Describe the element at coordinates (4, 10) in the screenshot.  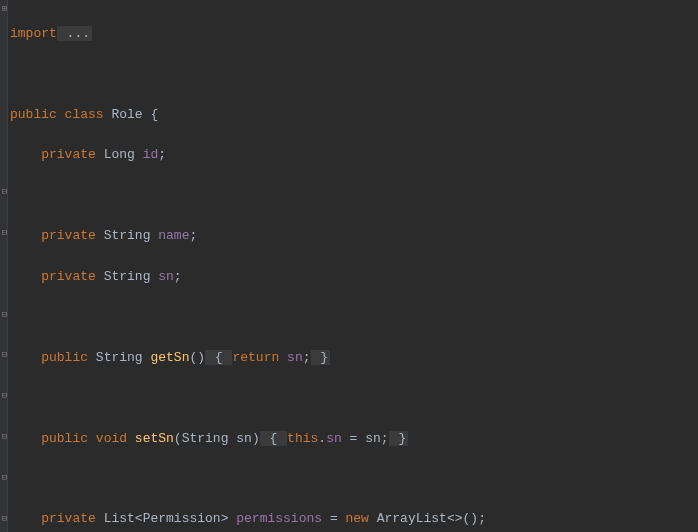
I see `fold-icon: ⊞` at that location.